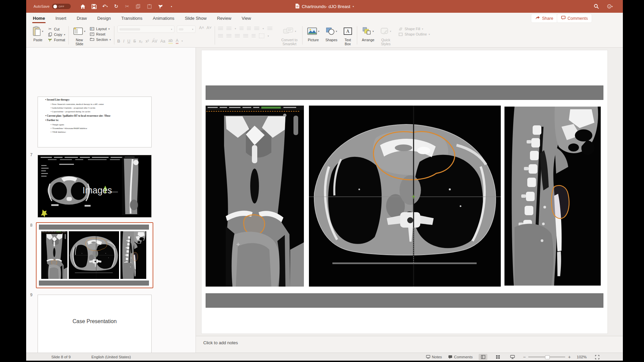 This screenshot has width=644, height=362. What do you see at coordinates (597, 357) in the screenshot?
I see `fit-slide-button` at bounding box center [597, 357].